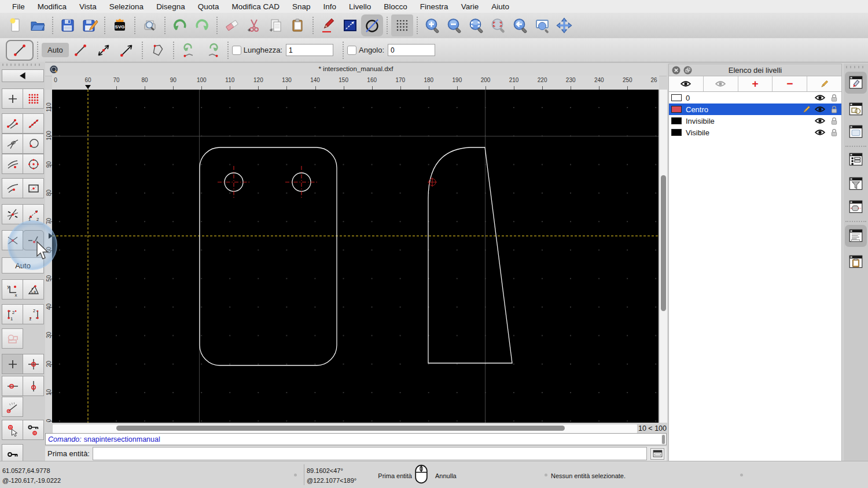  What do you see at coordinates (180, 25) in the screenshot?
I see `undo-button` at bounding box center [180, 25].